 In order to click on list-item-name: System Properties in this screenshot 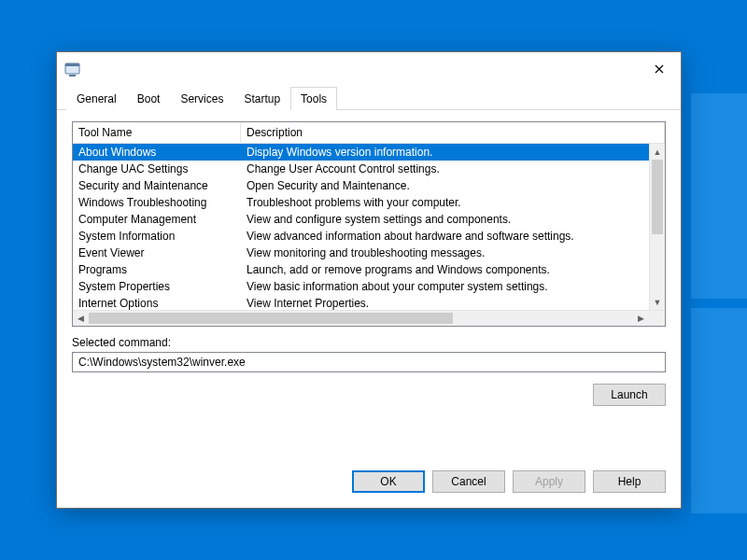, I will do `click(157, 287)`.